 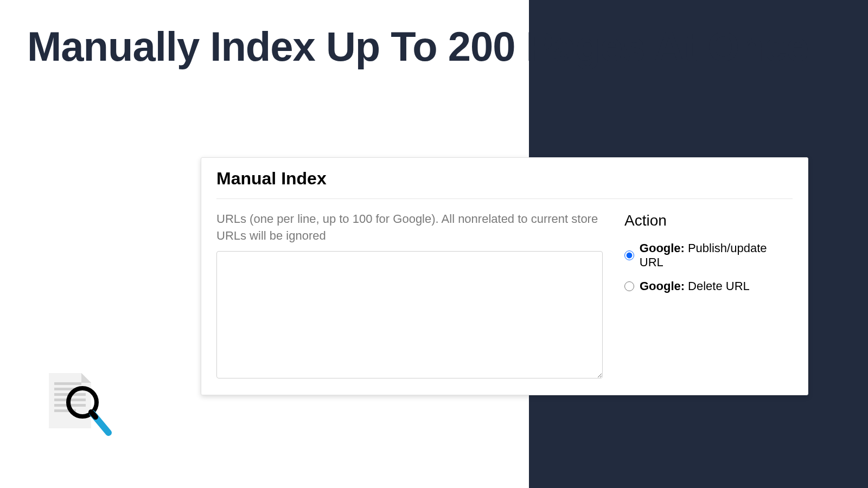 I want to click on radio-publish-input, so click(x=629, y=255).